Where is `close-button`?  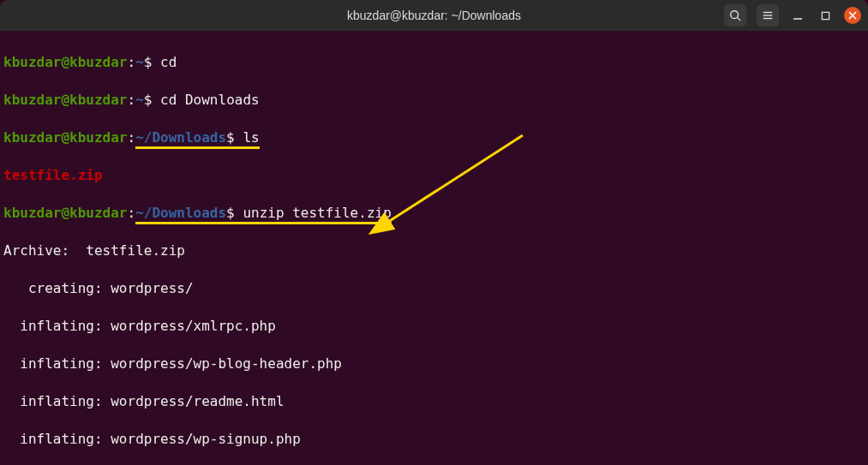
close-button is located at coordinates (853, 15).